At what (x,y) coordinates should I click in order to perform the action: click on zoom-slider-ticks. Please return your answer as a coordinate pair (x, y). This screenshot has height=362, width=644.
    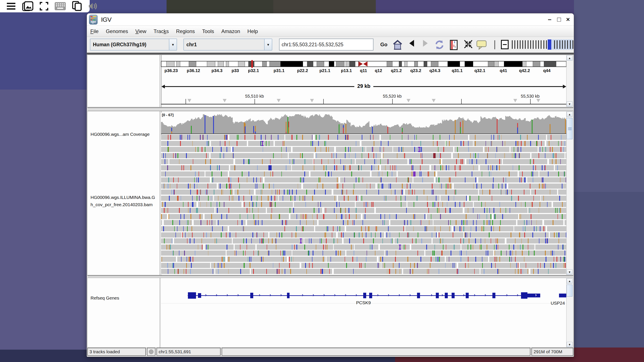
    Looking at the image, I should click on (530, 44).